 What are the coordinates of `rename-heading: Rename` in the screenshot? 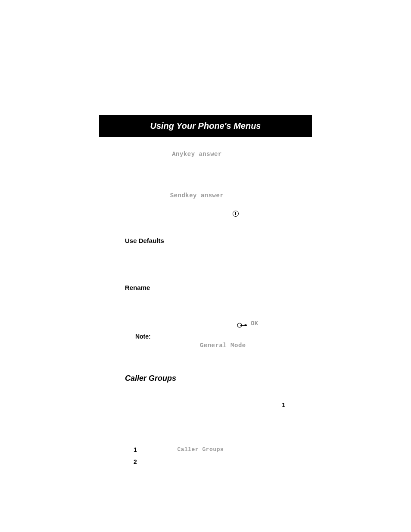 It's located at (206, 288).